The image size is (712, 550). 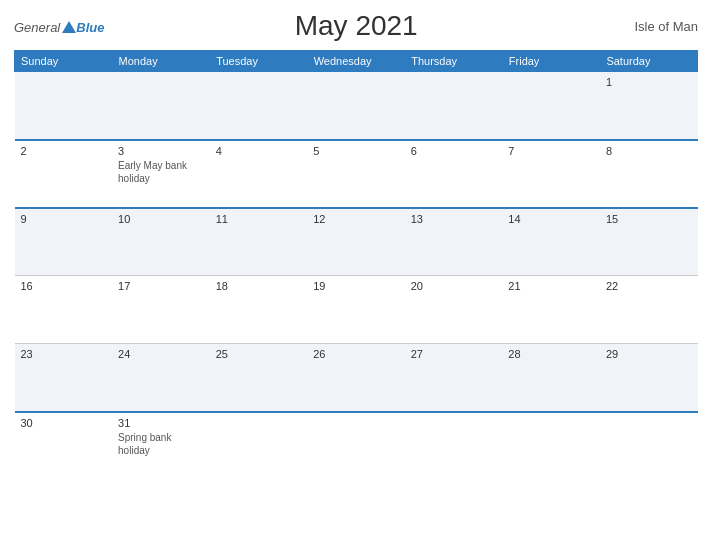 I want to click on day-number: 27, so click(x=454, y=354).